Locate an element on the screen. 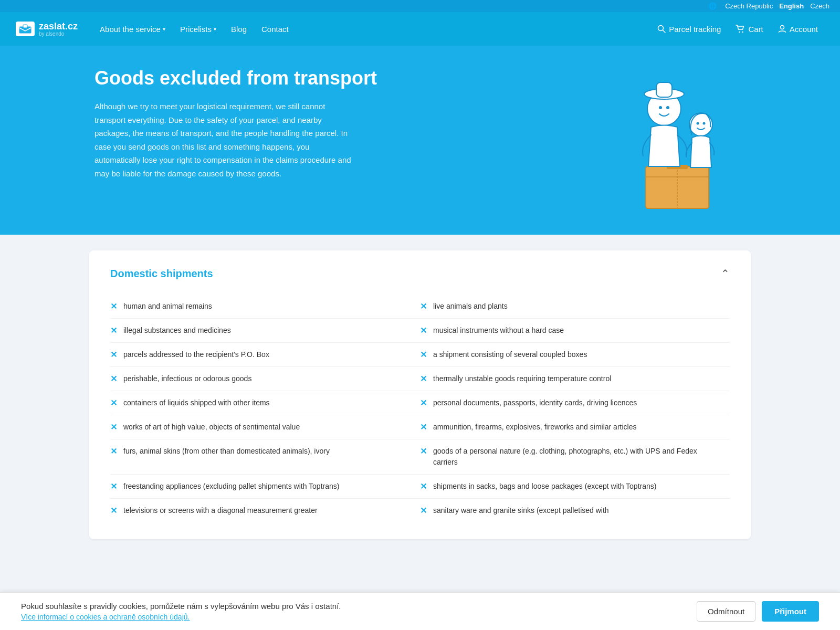  item-text: a shipment consisting of several coupled… is located at coordinates (510, 355).